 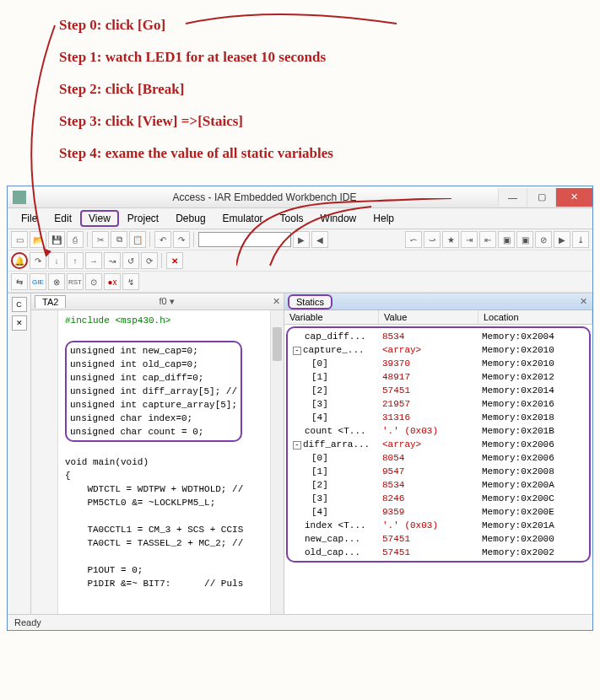 I want to click on tool-e-icon: ↯, so click(x=131, y=282).